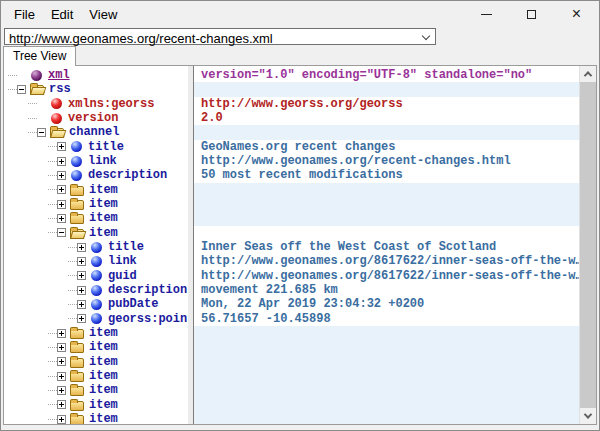 This screenshot has width=600, height=431. Describe the element at coordinates (588, 74) in the screenshot. I see `scroll-up-button` at that location.